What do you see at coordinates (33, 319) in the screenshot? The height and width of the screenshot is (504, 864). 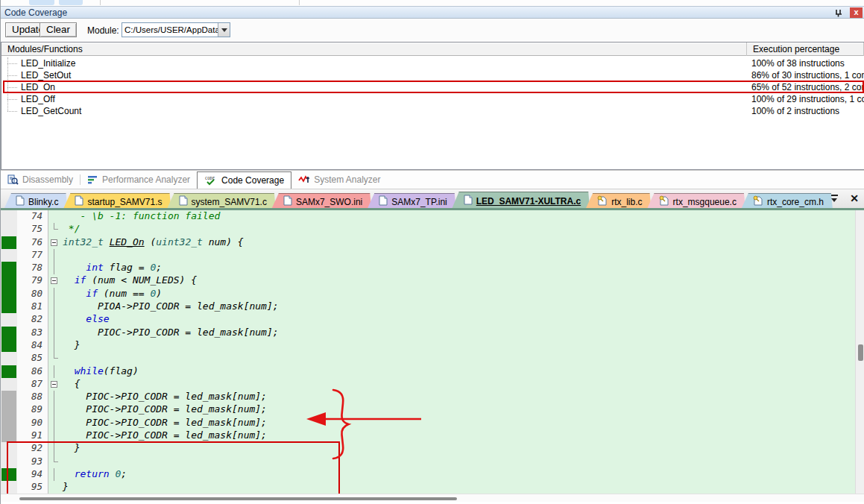 I see `line-number: 82` at bounding box center [33, 319].